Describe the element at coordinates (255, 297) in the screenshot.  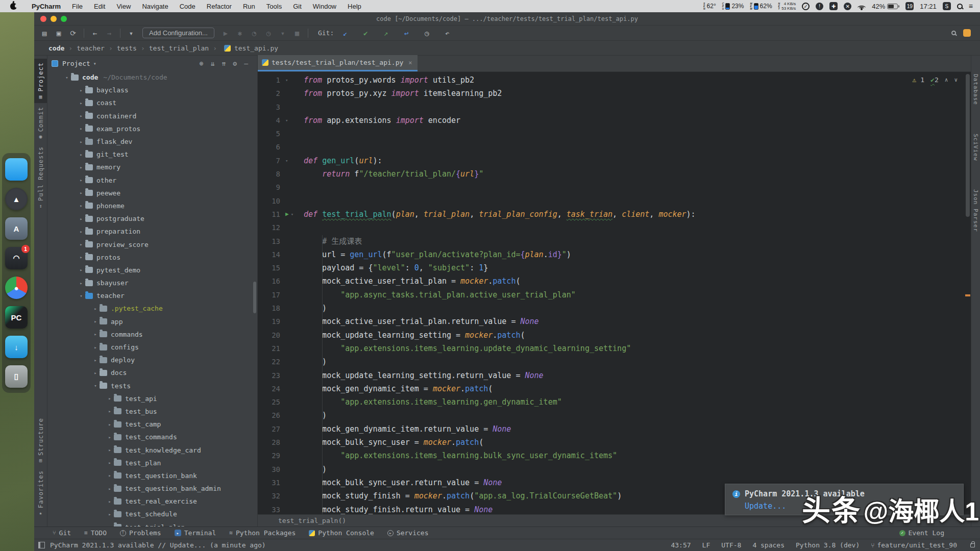
I see `tree-scrollbar` at that location.